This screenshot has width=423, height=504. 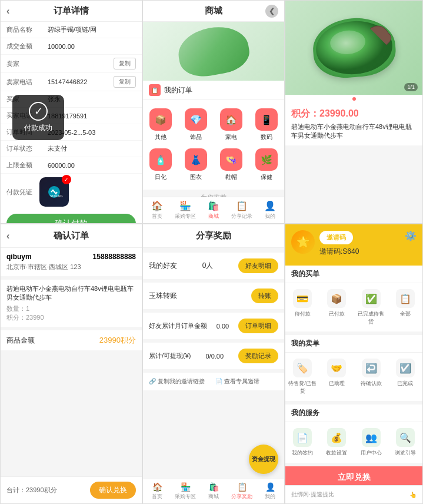 What do you see at coordinates (214, 266) in the screenshot?
I see `my-friends-row: 我的好友 0人 好友明细` at bounding box center [214, 266].